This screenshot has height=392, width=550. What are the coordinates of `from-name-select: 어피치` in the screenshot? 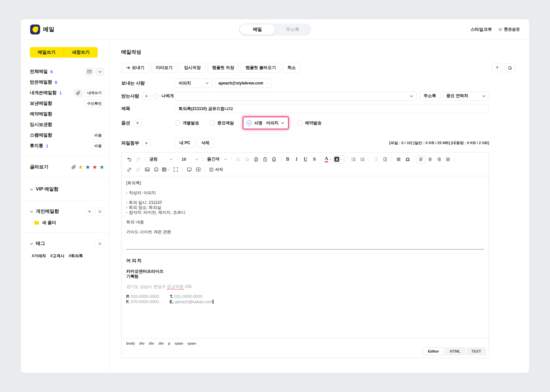 It's located at (193, 83).